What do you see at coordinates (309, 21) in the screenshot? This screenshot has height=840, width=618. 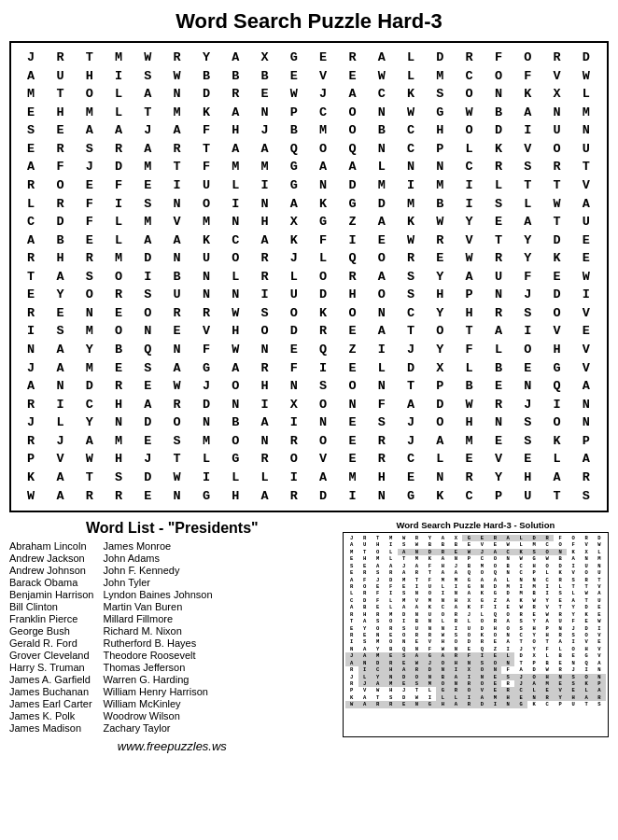 I see `page-title: Word Search Puzzle Hard-3` at bounding box center [309, 21].